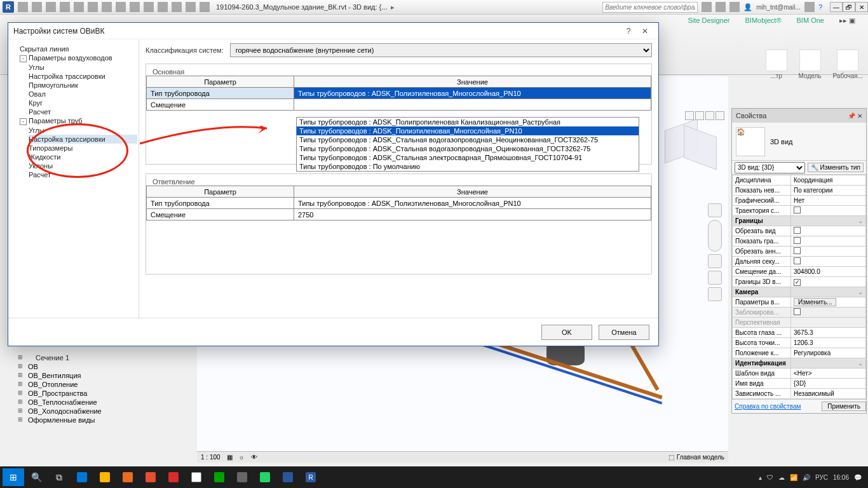 The height and width of the screenshot is (488, 868). I want to click on vc-icon: ☼, so click(241, 458).